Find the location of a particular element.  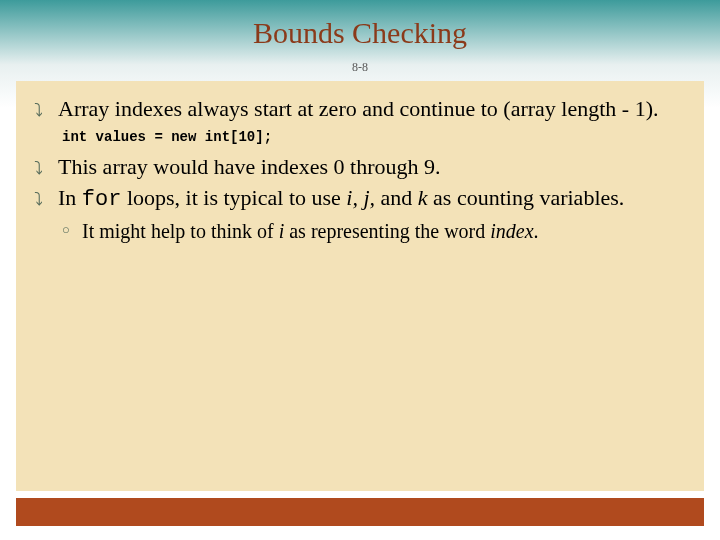

sub-bullet-text: It might help to think of is located at coordinates (180, 231).